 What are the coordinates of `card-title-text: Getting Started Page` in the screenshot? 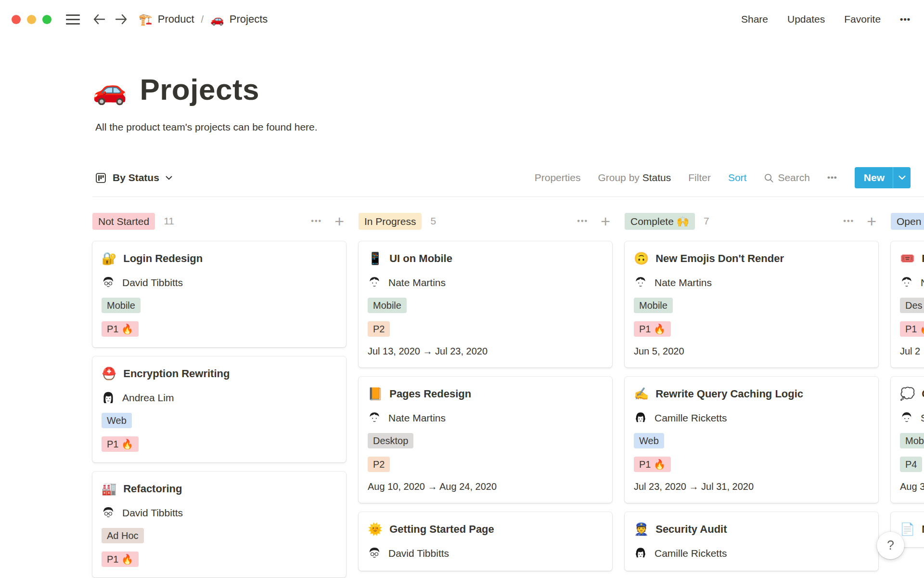 It's located at (442, 529).